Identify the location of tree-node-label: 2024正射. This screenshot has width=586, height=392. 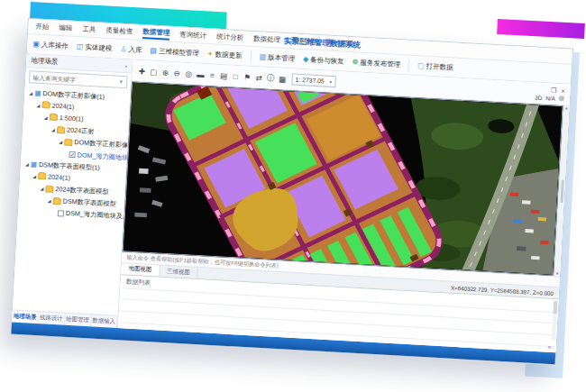
(81, 132).